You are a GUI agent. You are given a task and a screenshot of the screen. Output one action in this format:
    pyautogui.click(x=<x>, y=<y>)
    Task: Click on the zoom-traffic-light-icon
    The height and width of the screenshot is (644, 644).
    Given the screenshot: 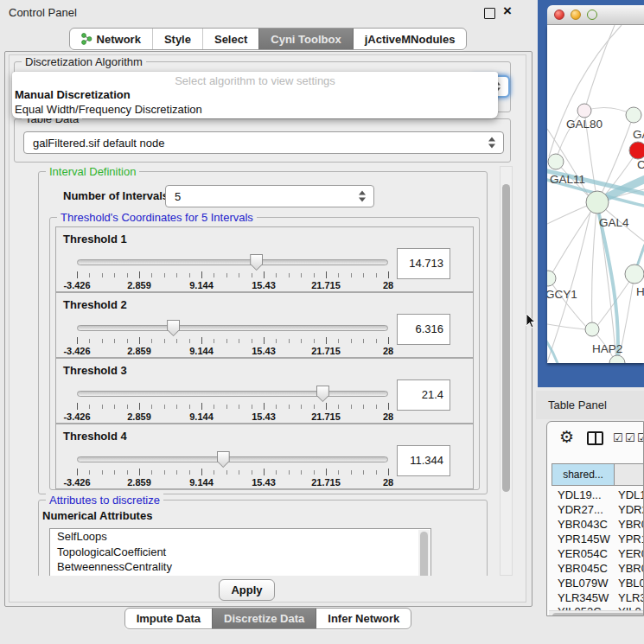 What is the action you would take?
    pyautogui.click(x=592, y=15)
    